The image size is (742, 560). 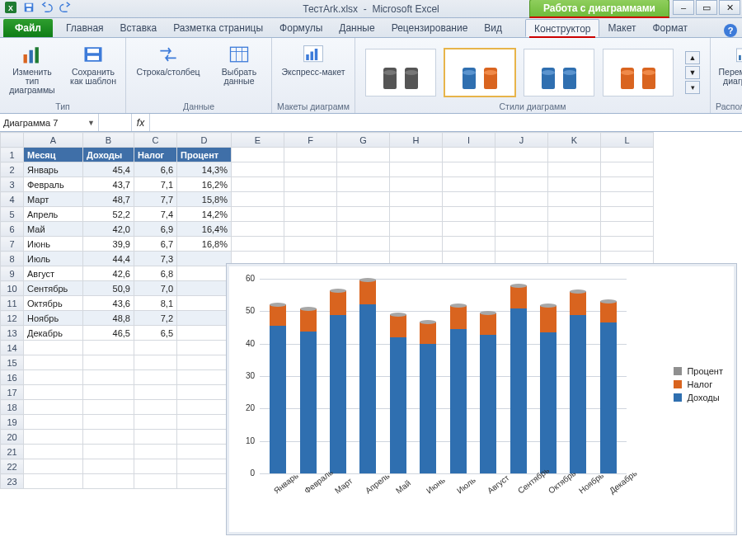 I want to click on chart-legend: Процент Налог Доходы, so click(x=698, y=384).